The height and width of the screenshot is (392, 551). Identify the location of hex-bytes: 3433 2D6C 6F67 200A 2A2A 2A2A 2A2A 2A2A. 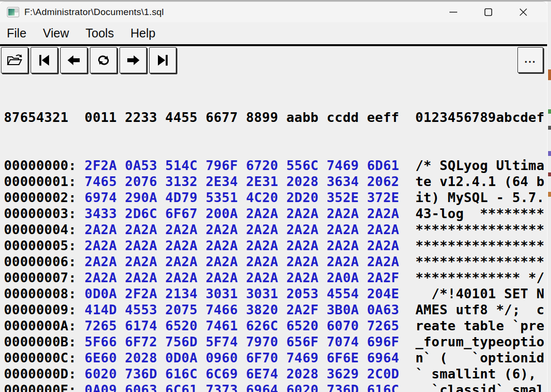
(242, 214).